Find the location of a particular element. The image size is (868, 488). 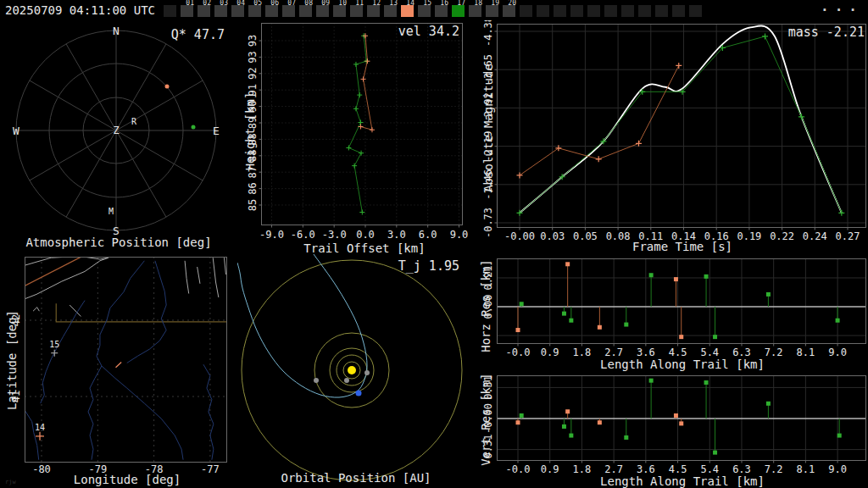

frame-box-04: 04 is located at coordinates (237, 10).